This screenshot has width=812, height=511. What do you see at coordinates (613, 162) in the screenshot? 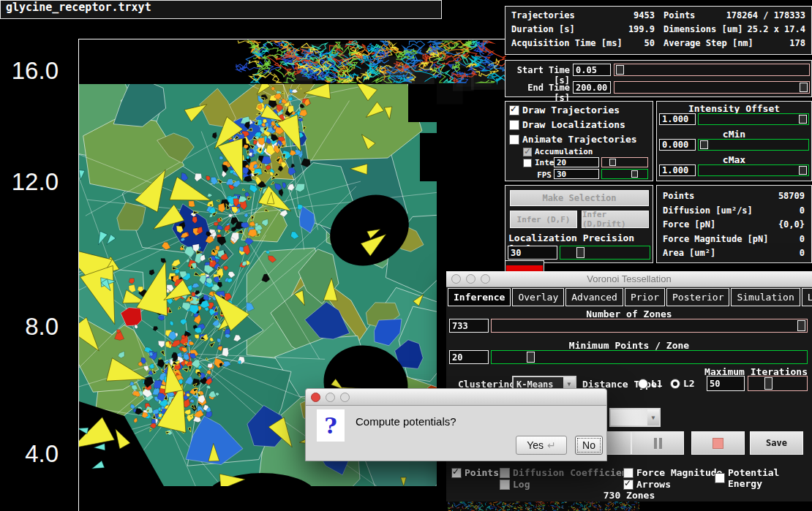
I see `interval-slider-handle` at bounding box center [613, 162].